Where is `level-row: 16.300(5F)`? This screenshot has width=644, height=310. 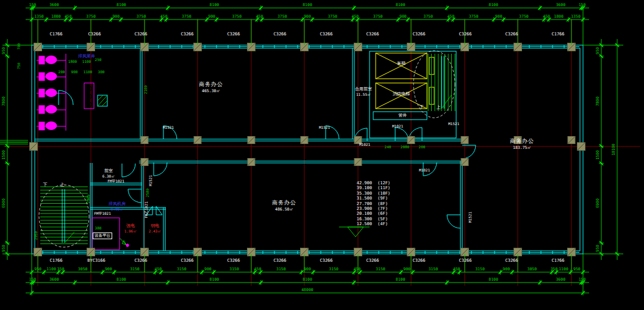
level-row: 16.300(5F) is located at coordinates (371, 219).